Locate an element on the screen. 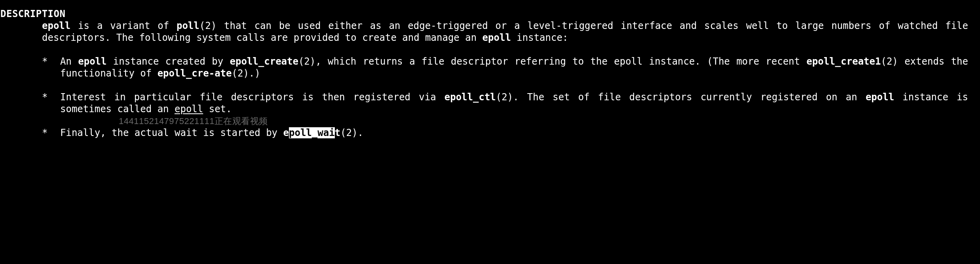  ref-epoll-ctl: epoll_ctl is located at coordinates (470, 97).